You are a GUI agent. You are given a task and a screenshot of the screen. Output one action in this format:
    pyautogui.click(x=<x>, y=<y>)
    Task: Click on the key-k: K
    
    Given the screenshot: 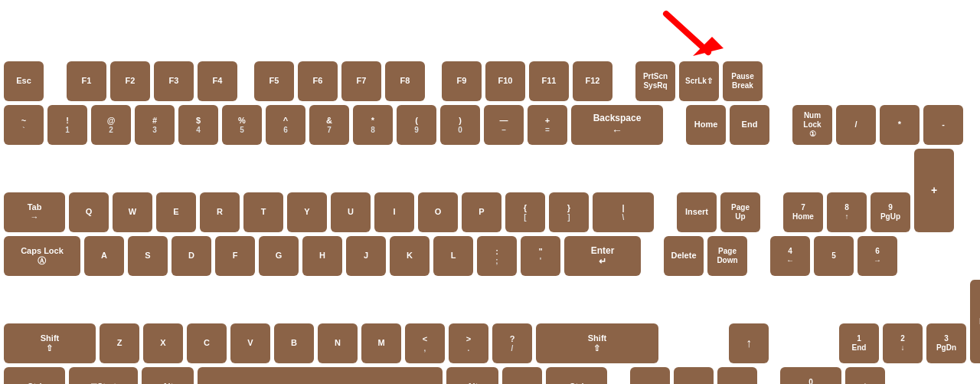 What is the action you would take?
    pyautogui.click(x=410, y=256)
    